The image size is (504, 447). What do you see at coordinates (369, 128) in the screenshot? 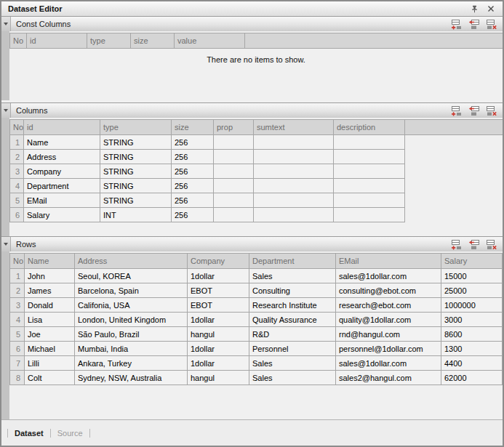
I see `column-header-description: description` at bounding box center [369, 128].